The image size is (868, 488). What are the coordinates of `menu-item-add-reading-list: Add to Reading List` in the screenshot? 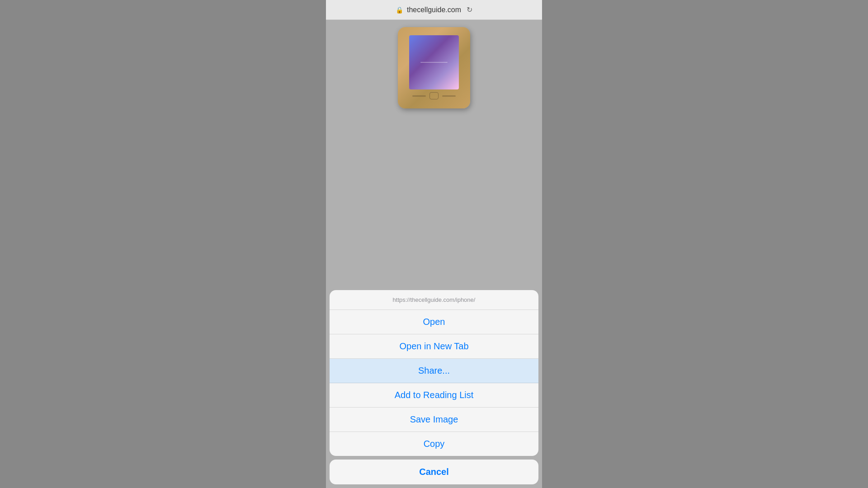 It's located at (434, 395).